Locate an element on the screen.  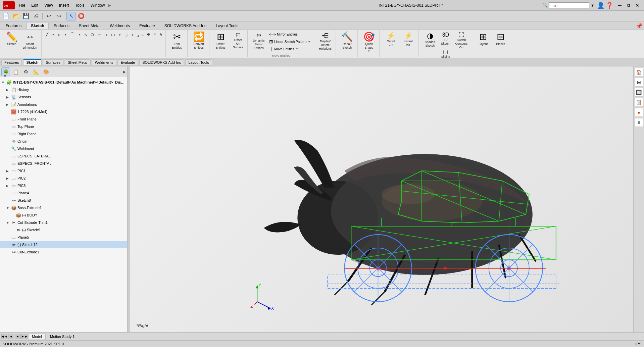
arc-dropdown: ▼ is located at coordinates (79, 35).